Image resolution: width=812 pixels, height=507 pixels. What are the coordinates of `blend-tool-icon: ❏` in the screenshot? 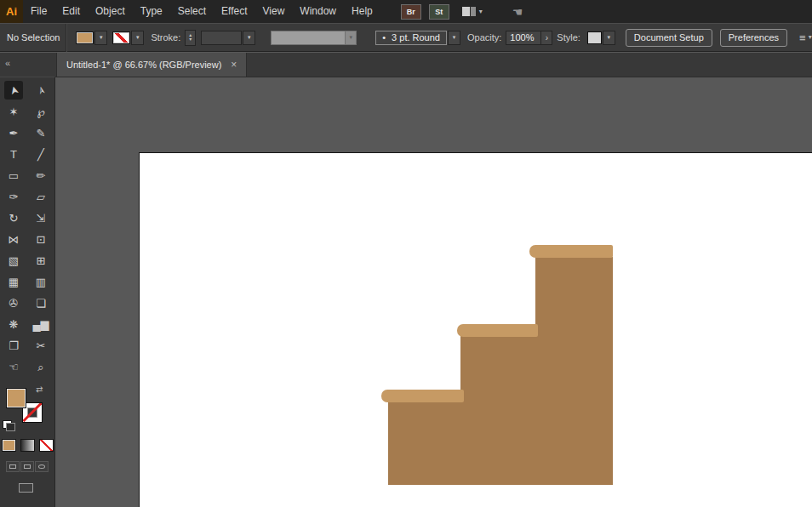 It's located at (41, 303).